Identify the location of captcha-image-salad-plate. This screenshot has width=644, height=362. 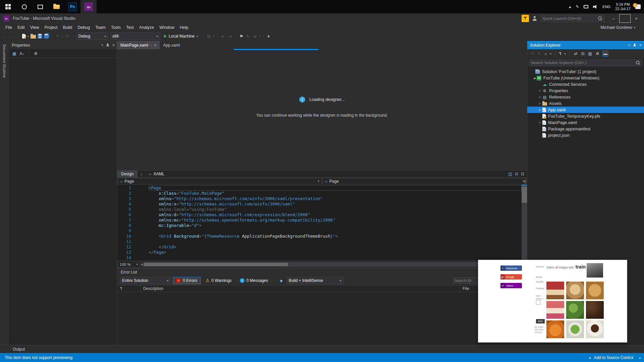
(575, 329).